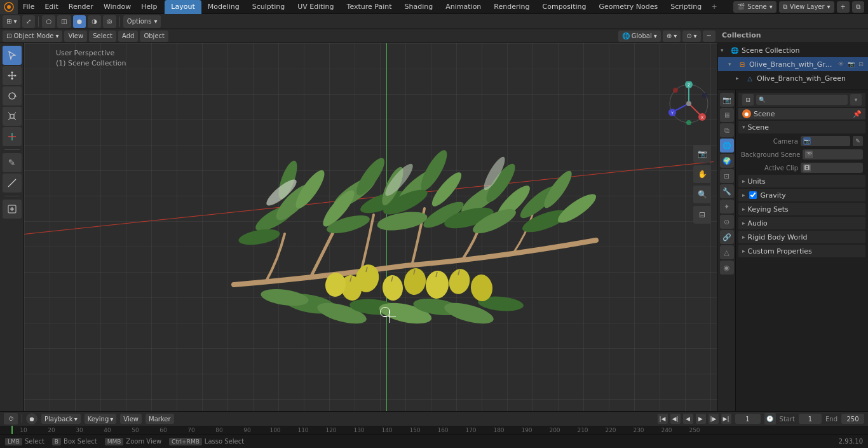 The height and width of the screenshot is (448, 868). Describe the element at coordinates (727, 100) in the screenshot. I see `render-props-btn: 📷` at that location.